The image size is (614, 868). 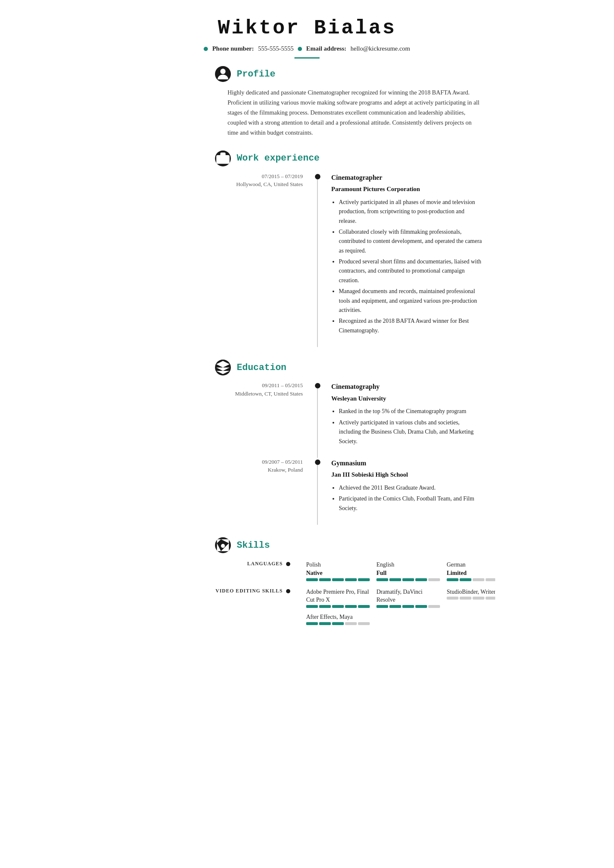 What do you see at coordinates (253, 545) in the screenshot?
I see `skills-title: Skills` at bounding box center [253, 545].